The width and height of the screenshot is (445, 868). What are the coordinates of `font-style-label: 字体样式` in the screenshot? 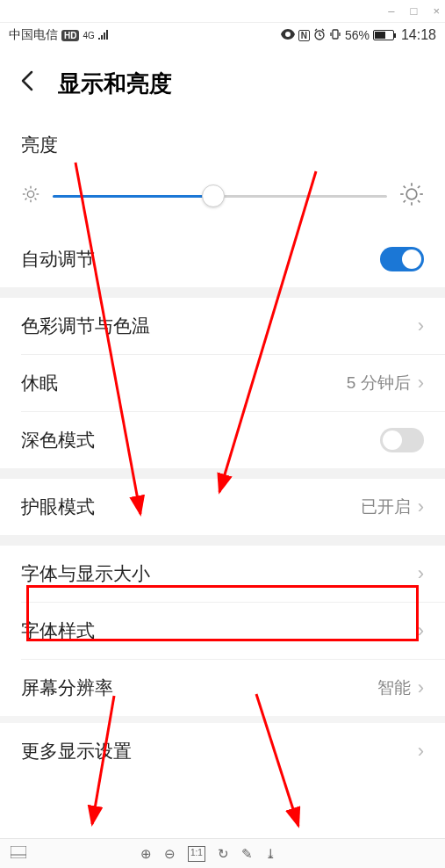 It's located at (58, 631).